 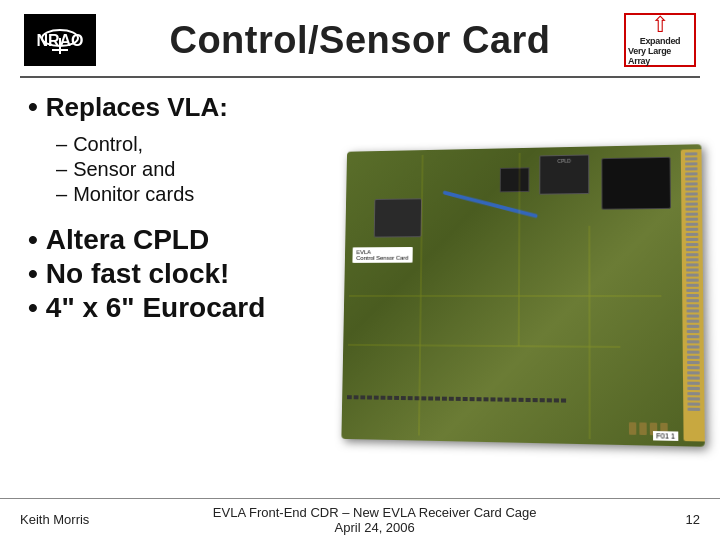 I want to click on bullets-bottom: • Altera CPLD • No fast clock! • 4" x 6"…, so click(x=178, y=274).